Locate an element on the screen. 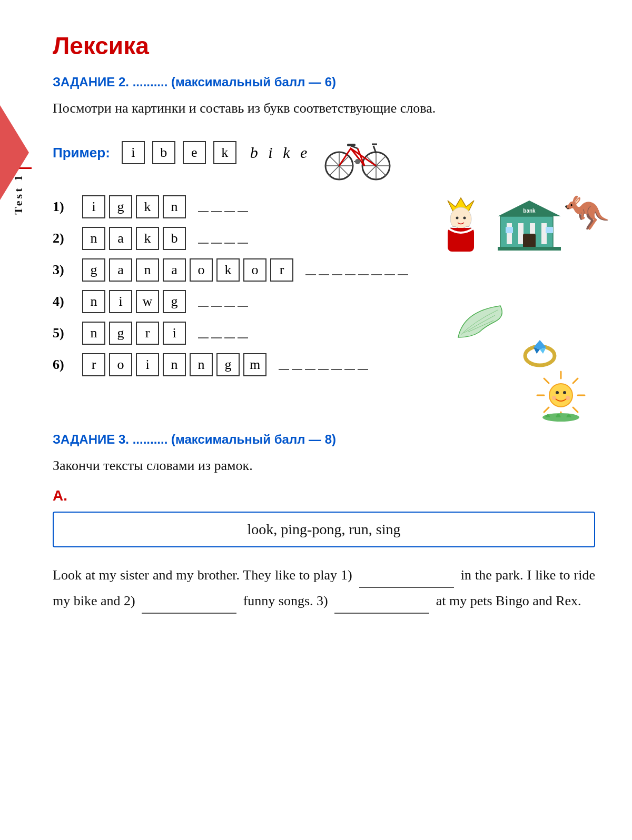 Image resolution: width=632 pixels, height=840 pixels. ex-row-1: 1) i g k n is located at coordinates (245, 207).